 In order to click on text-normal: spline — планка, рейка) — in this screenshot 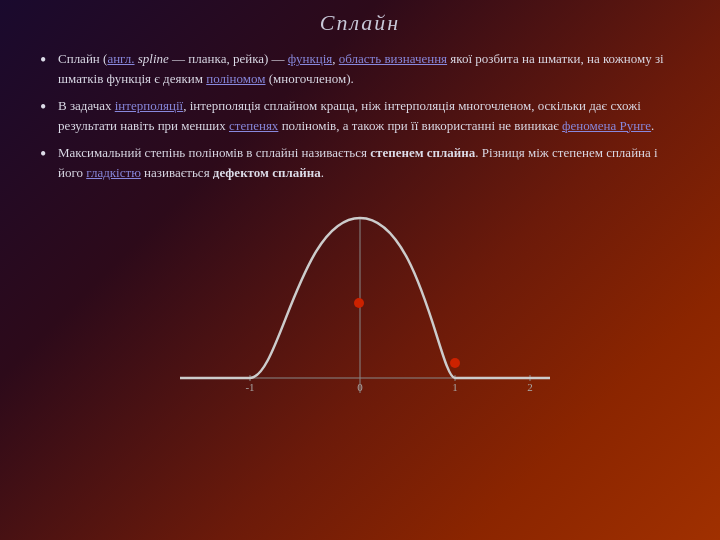, I will do `click(212, 58)`.